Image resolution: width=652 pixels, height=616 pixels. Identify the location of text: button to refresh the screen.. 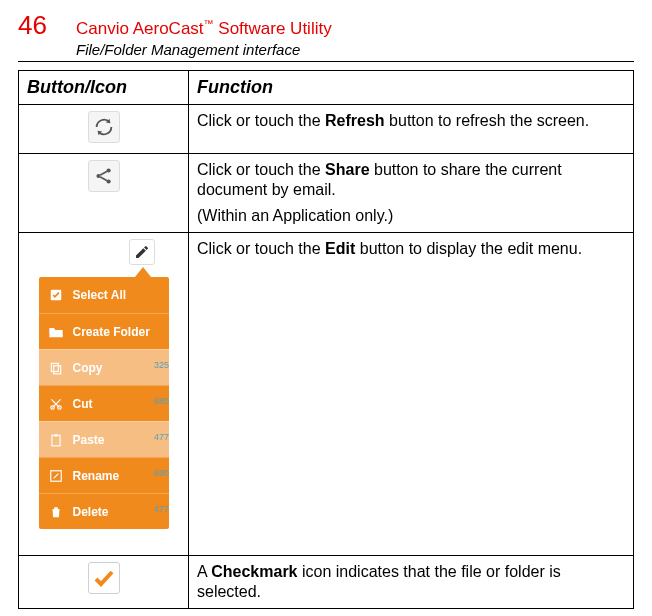
(488, 120).